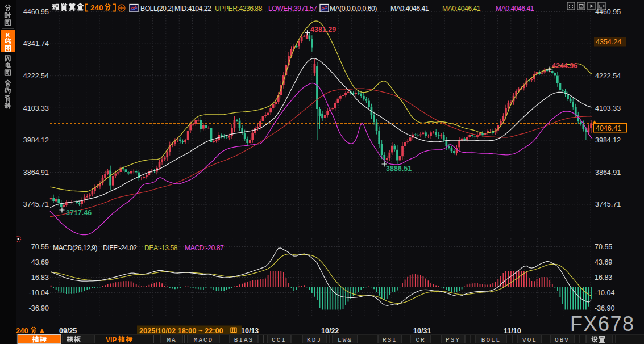 This screenshot has height=344, width=644. What do you see at coordinates (422, 331) in the screenshot?
I see `svg-text: 10/31` at bounding box center [422, 331].